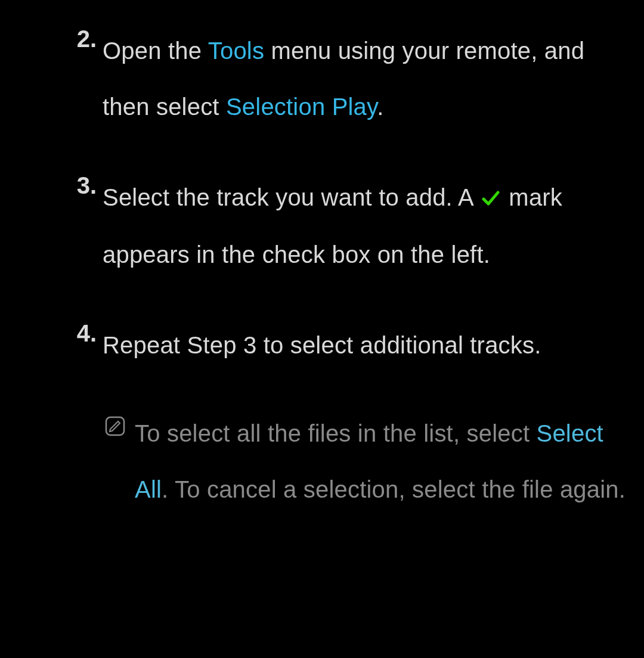 This screenshot has width=644, height=658. I want to click on note-text: . To cancel a selection, select the file…, so click(394, 489).